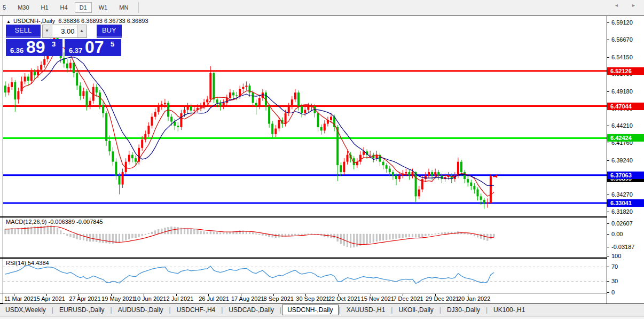 The width and height of the screenshot is (644, 319). I want to click on time-axis-label: 7 Dec 2021, so click(408, 299).